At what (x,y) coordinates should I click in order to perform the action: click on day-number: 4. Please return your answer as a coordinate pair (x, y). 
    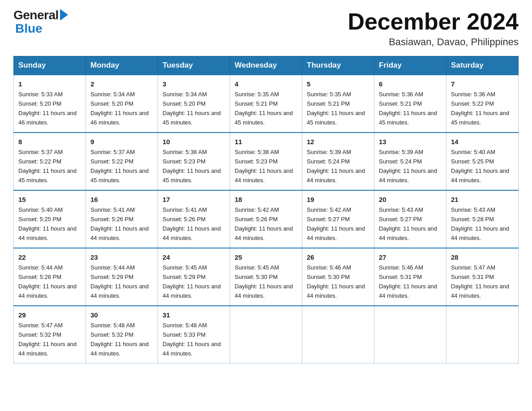
    Looking at the image, I should click on (266, 84).